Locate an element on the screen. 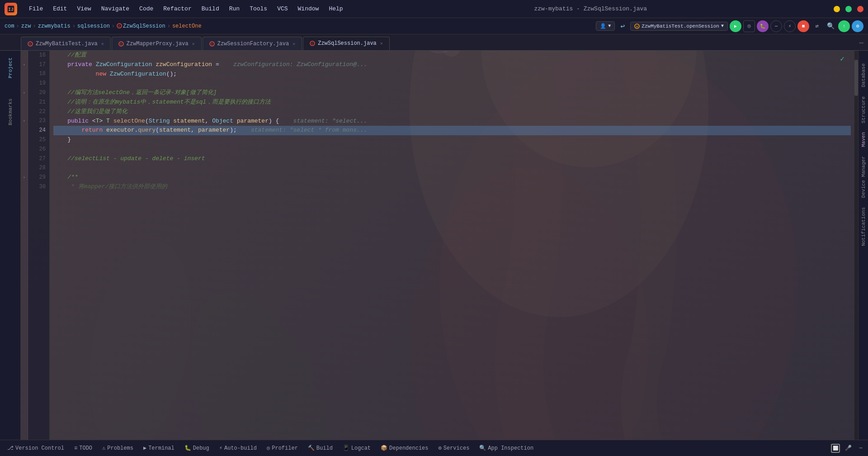 The width and height of the screenshot is (868, 456). right-panel-maven: Maven is located at coordinates (863, 139).